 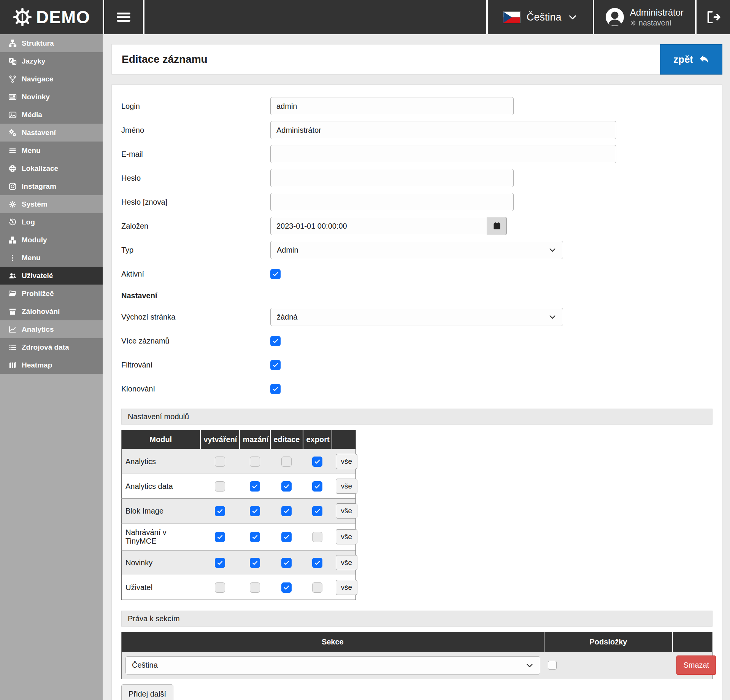 What do you see at coordinates (220, 563) in the screenshot?
I see `novinky-vytvareni-checkbox` at bounding box center [220, 563].